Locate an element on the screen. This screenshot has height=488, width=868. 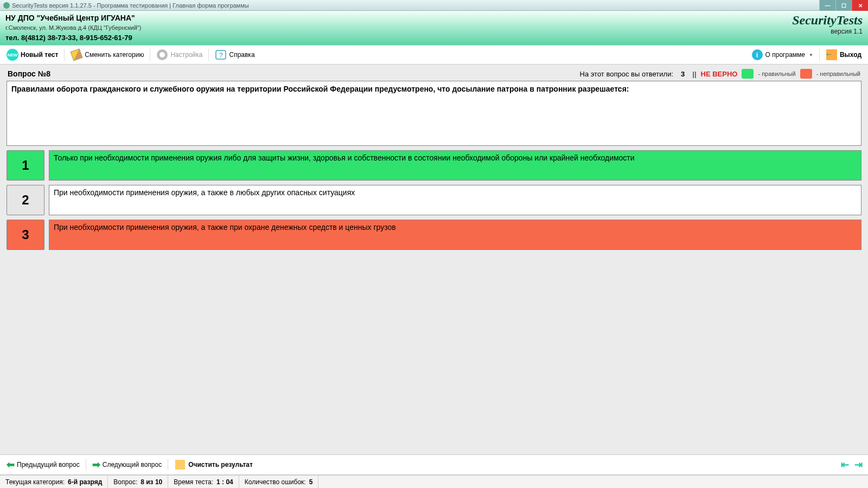
window-minimize-button: — is located at coordinates (827, 5).